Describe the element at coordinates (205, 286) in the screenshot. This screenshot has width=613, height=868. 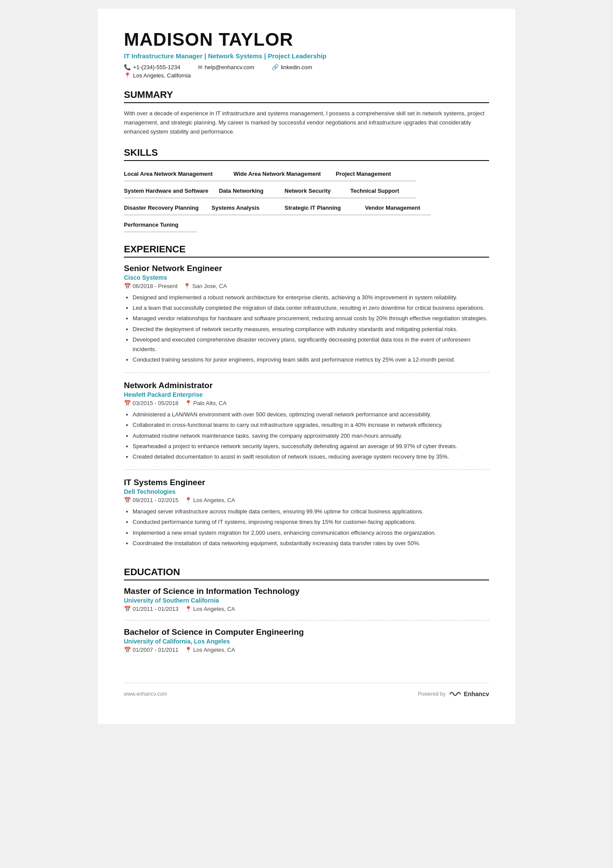
I see `job-1-location: 📍 San Jose, CA` at that location.